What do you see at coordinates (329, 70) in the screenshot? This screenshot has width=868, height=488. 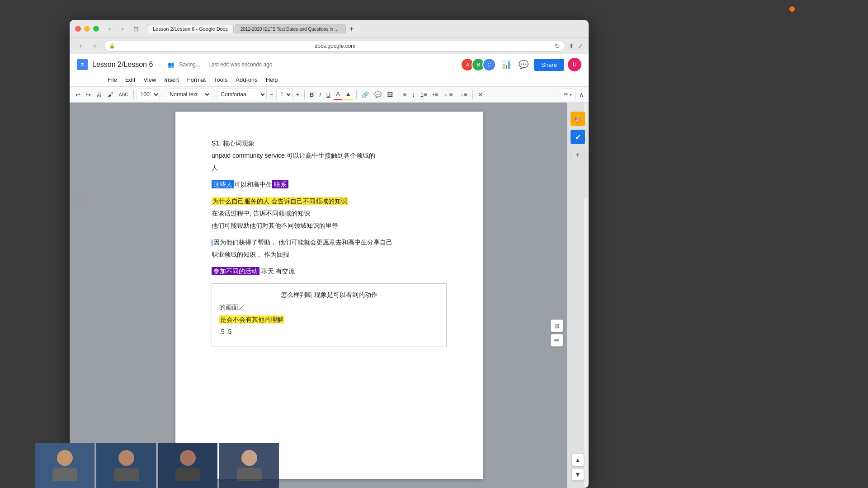 I see `docs-header: ≡ Lesson 2/Lesson 6 ☆ 👥 Saving... Last e…` at bounding box center [329, 70].